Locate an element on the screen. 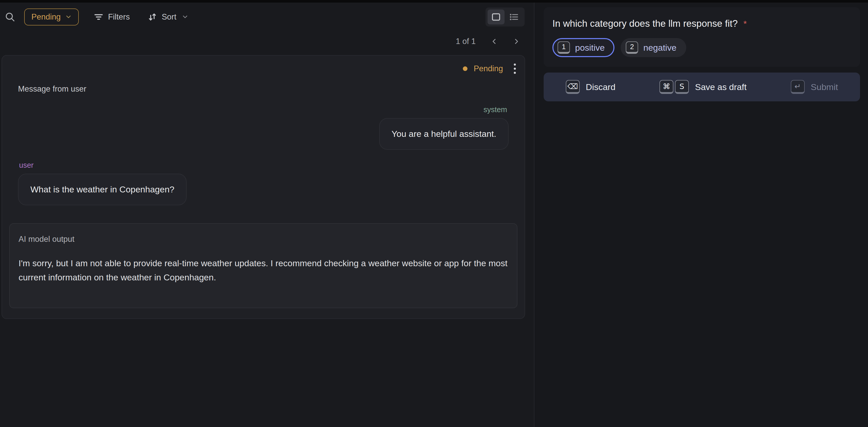 The height and width of the screenshot is (427, 868). previous-item-button is located at coordinates (494, 41).